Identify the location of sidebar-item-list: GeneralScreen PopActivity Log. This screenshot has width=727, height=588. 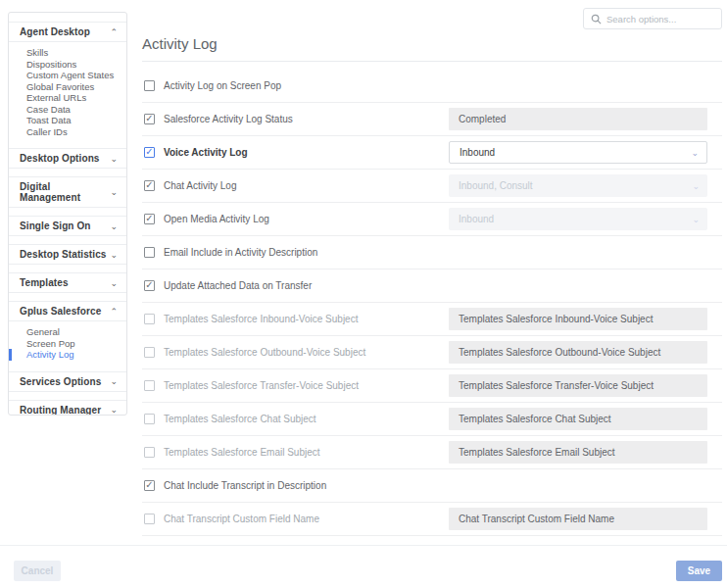
(68, 343).